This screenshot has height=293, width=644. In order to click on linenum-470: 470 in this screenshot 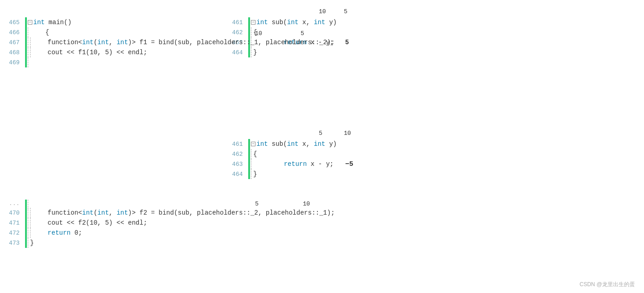, I will do `click(13, 213)`.